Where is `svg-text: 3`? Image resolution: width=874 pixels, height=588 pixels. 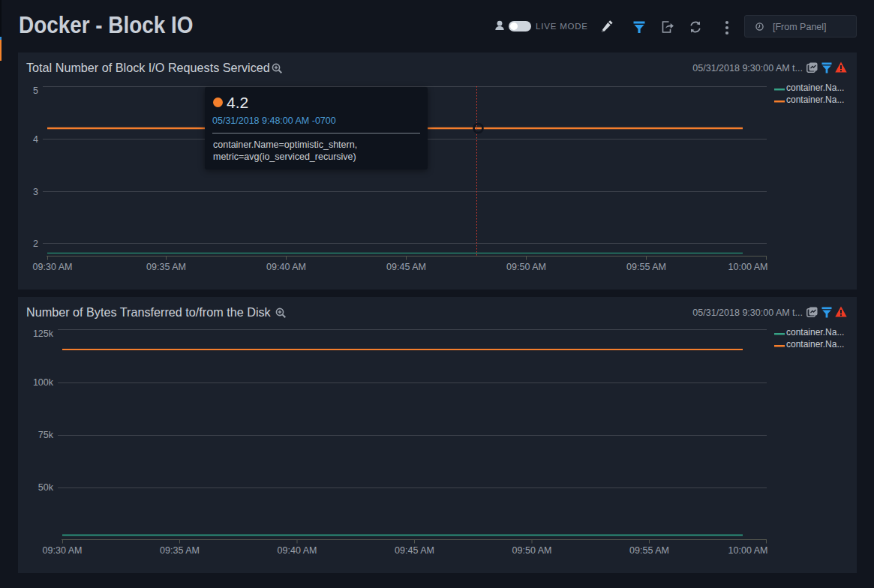 svg-text: 3 is located at coordinates (36, 192).